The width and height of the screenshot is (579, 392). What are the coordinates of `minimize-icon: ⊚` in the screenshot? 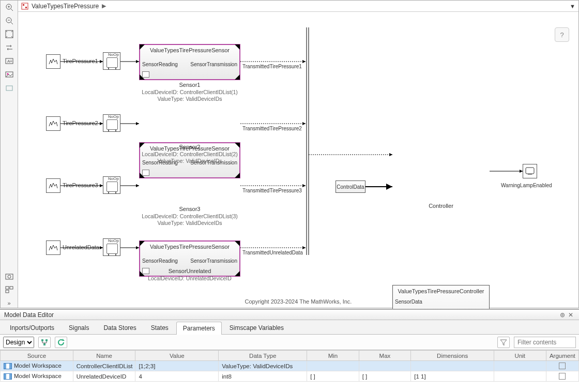 It's located at (562, 315).